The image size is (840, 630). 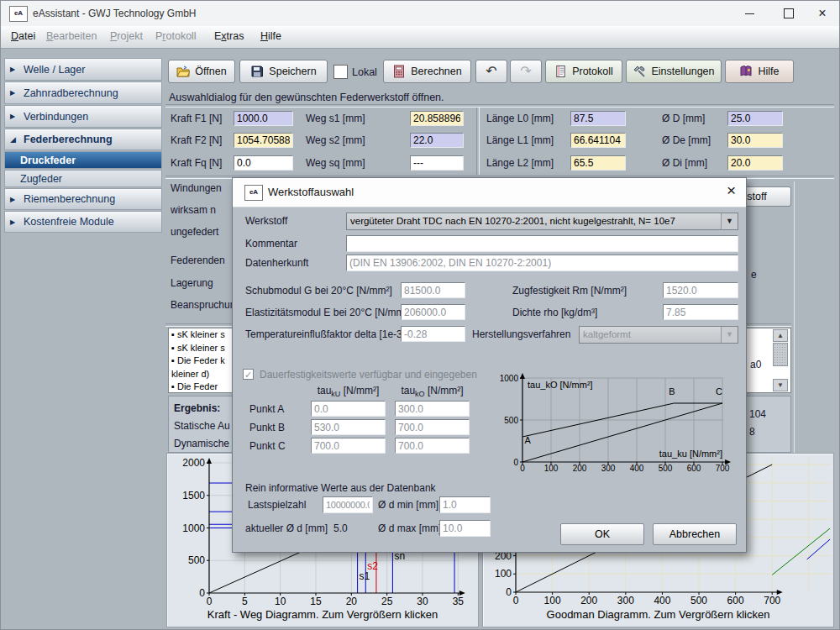 What do you see at coordinates (264, 163) in the screenshot?
I see `kraft-fq-input` at bounding box center [264, 163].